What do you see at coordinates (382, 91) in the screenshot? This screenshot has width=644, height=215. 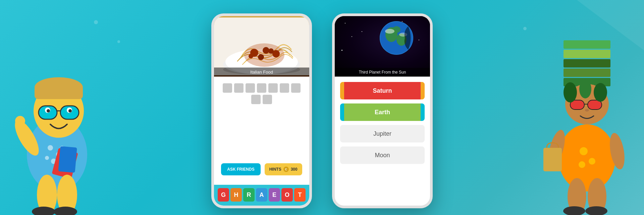 I see `saturn-text: Saturn` at bounding box center [382, 91].